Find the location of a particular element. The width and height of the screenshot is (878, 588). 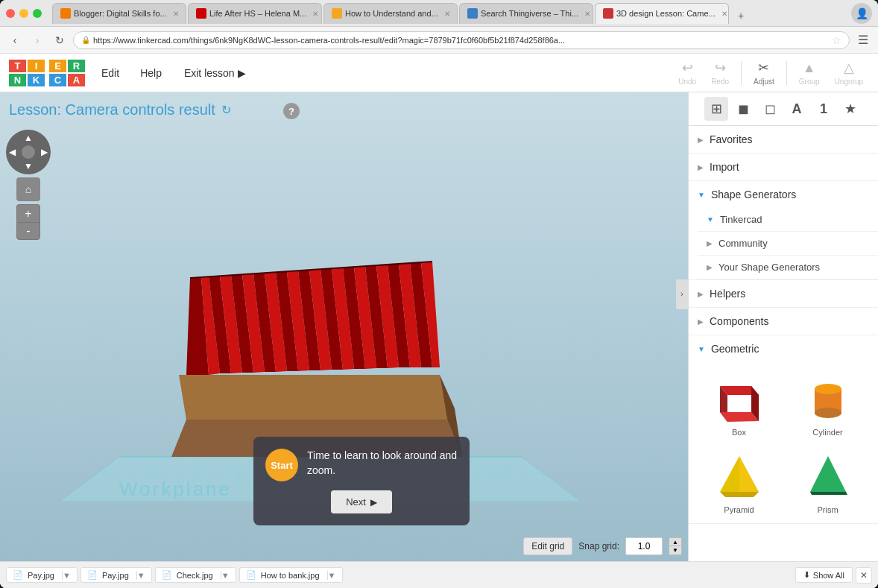

tab-close-3: ✕ is located at coordinates (447, 13).